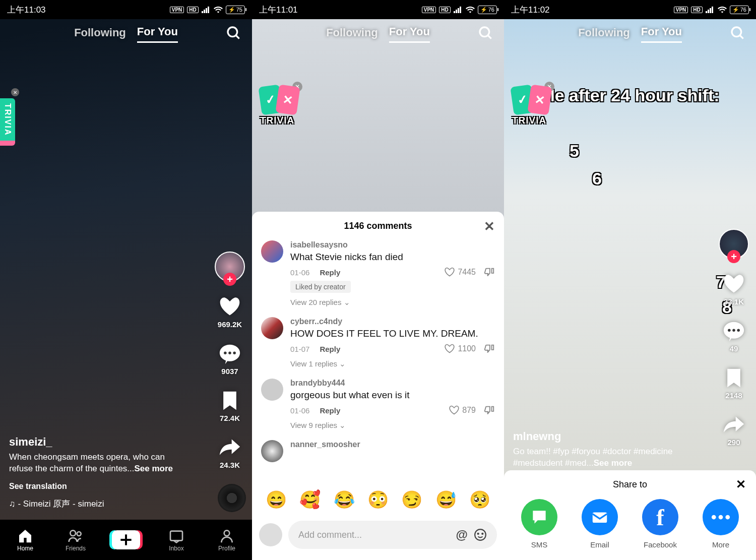 The width and height of the screenshot is (756, 560). What do you see at coordinates (278, 10) in the screenshot?
I see `status-time: 上午11:01` at bounding box center [278, 10].